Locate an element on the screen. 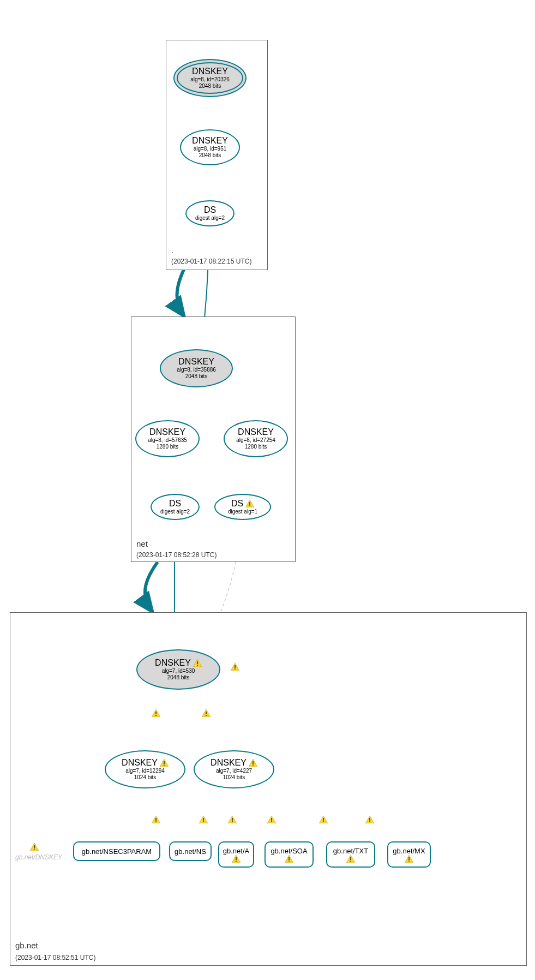 The image size is (535, 980). node-root-ds: DS digest alg=2 is located at coordinates (210, 213).